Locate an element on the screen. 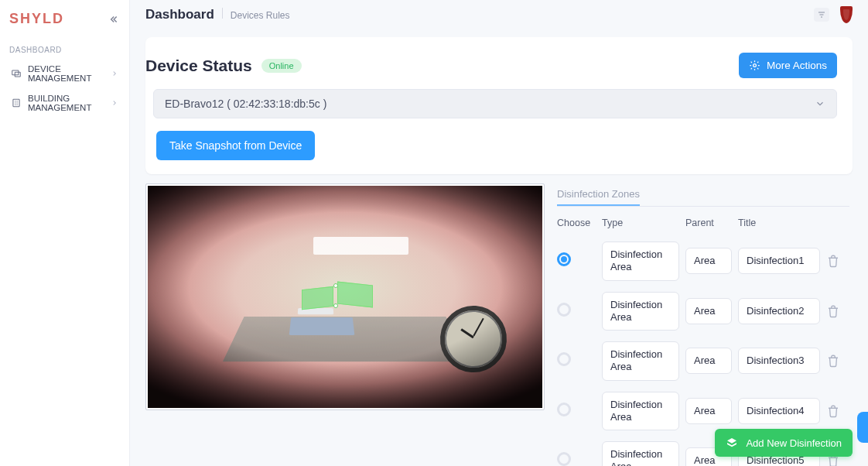 This screenshot has width=868, height=466. col-title: Title is located at coordinates (779, 223).